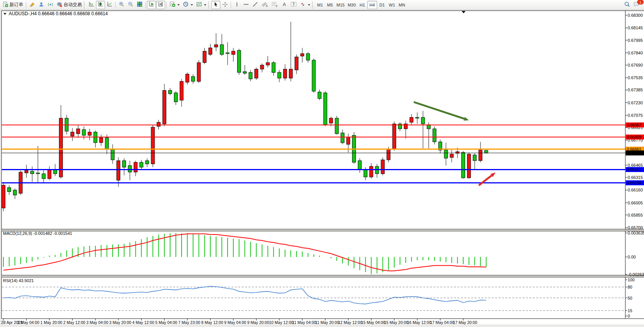 This screenshot has width=644, height=327. What do you see at coordinates (330, 5) in the screenshot?
I see `timeframe-m5-button: M5` at bounding box center [330, 5].